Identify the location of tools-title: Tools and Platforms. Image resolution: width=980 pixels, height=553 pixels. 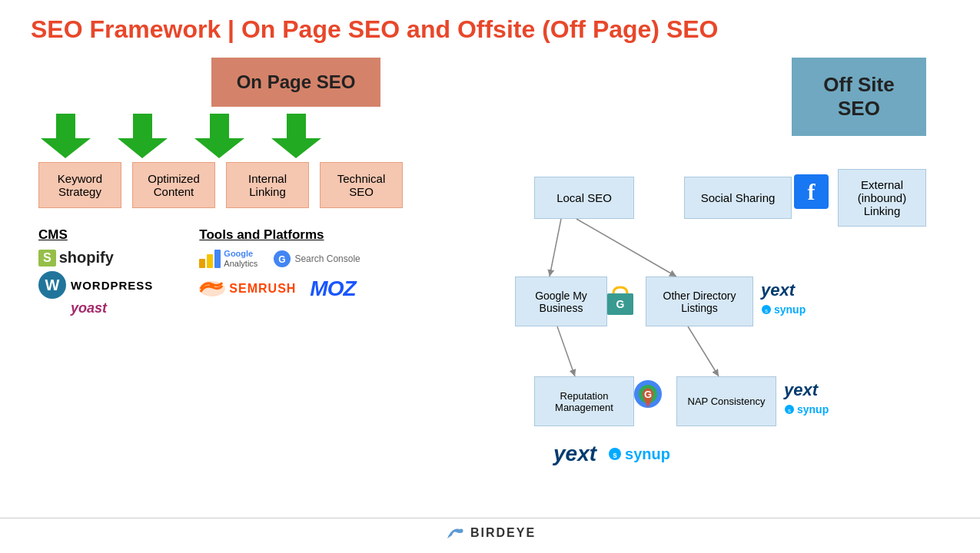
(280, 235).